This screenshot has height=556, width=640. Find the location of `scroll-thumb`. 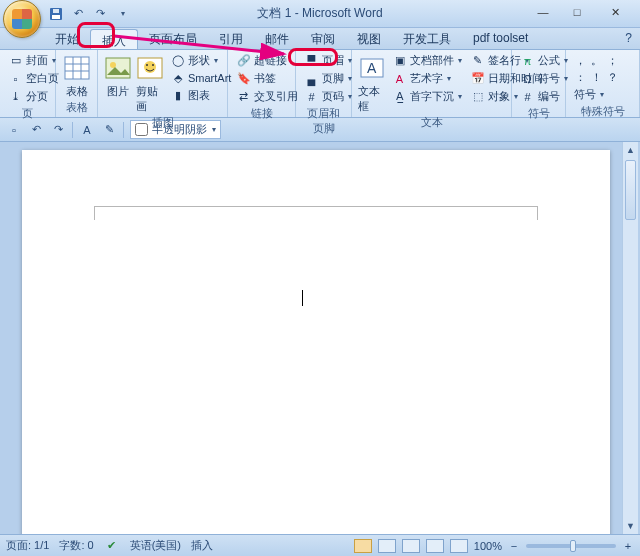

scroll-thumb is located at coordinates (630, 190).